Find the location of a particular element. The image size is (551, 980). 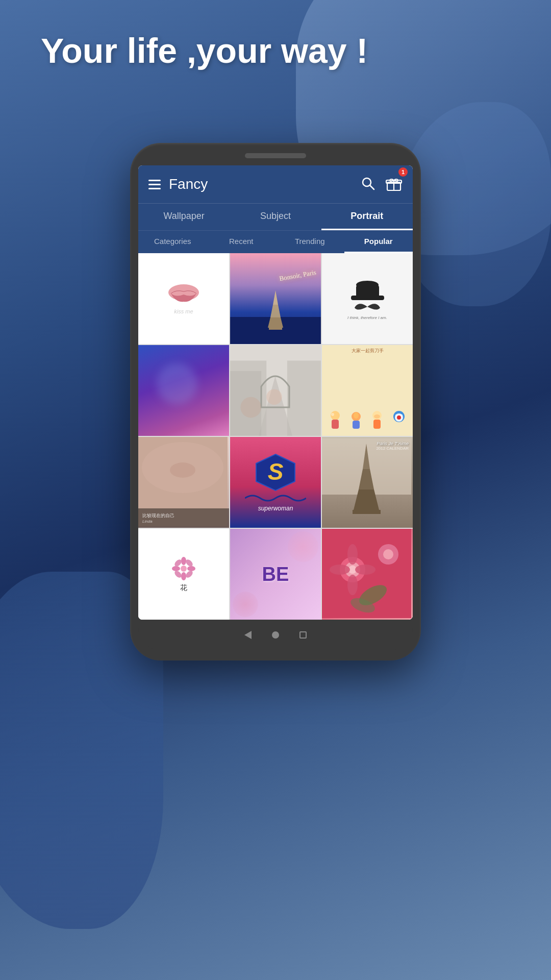

tab-wallpaper: Wallpaper is located at coordinates (184, 217).